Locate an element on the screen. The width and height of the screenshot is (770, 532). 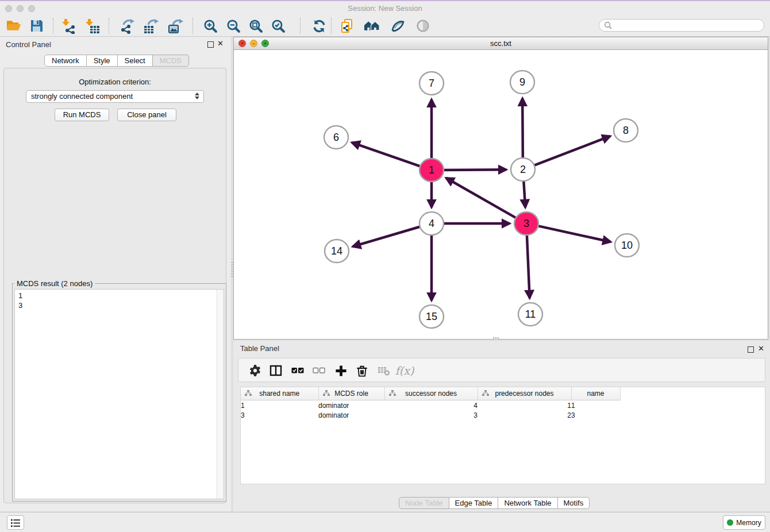
network-window-titlebar: ✕ − + scc.txt is located at coordinates (501, 44).